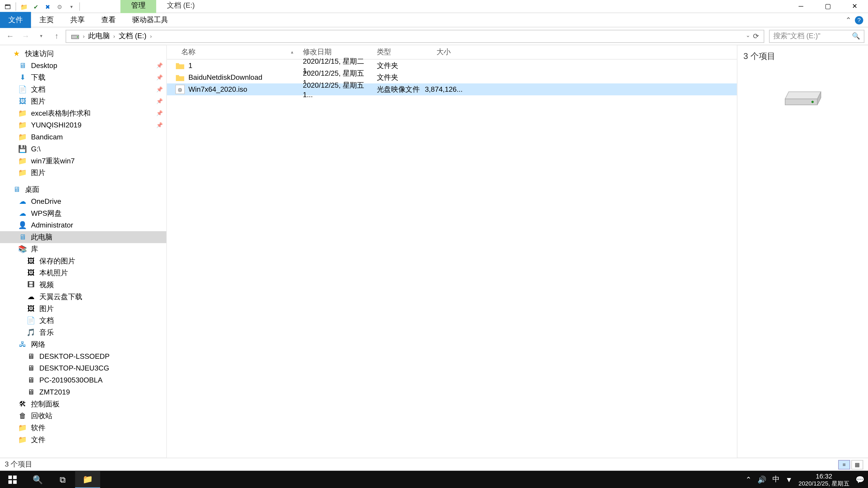  I want to click on addr-dropdown-icon: ⌄, so click(748, 36).